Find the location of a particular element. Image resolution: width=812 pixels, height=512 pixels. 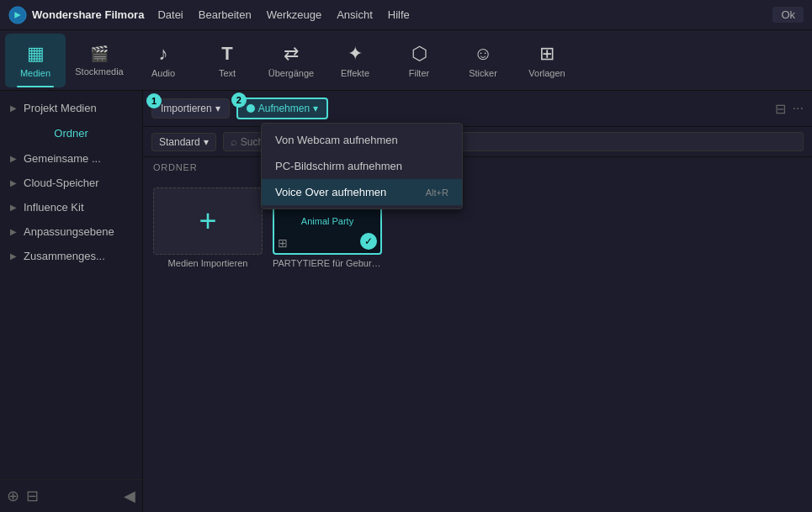

toolbar-text: T Text is located at coordinates (227, 61).